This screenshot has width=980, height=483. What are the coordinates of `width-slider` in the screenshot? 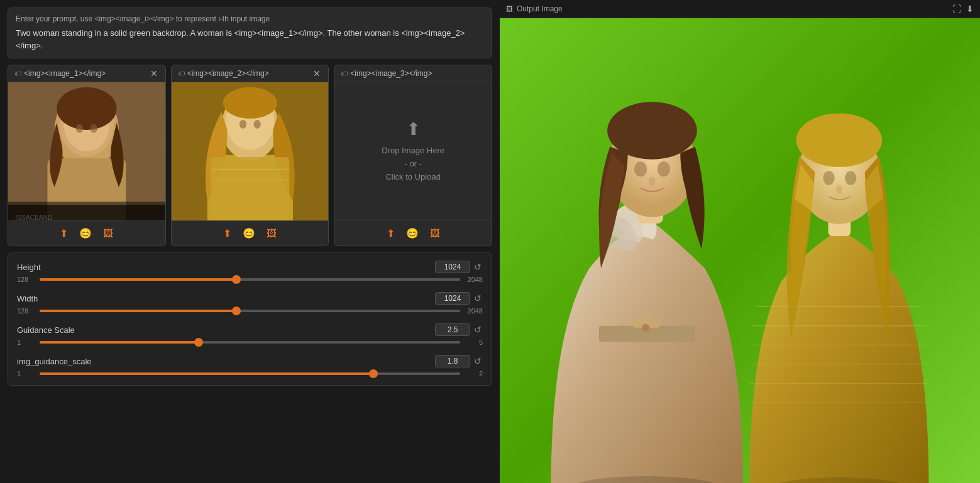 It's located at (250, 311).